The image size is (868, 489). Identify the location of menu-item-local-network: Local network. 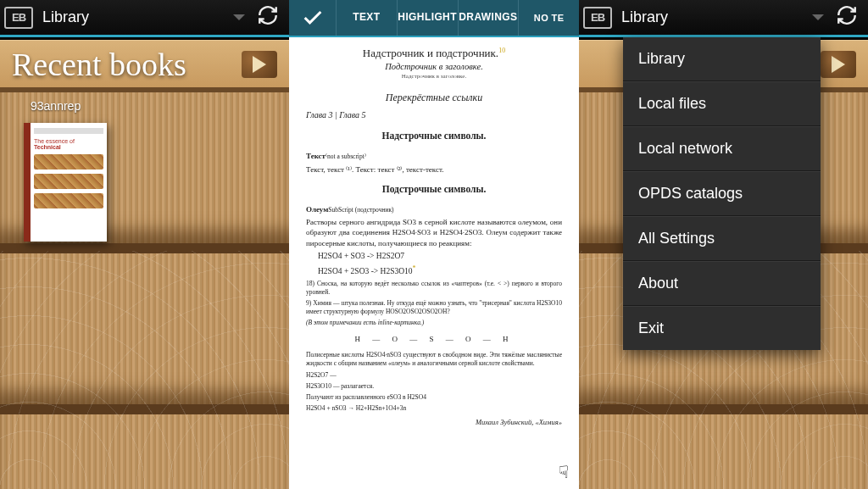
(722, 149).